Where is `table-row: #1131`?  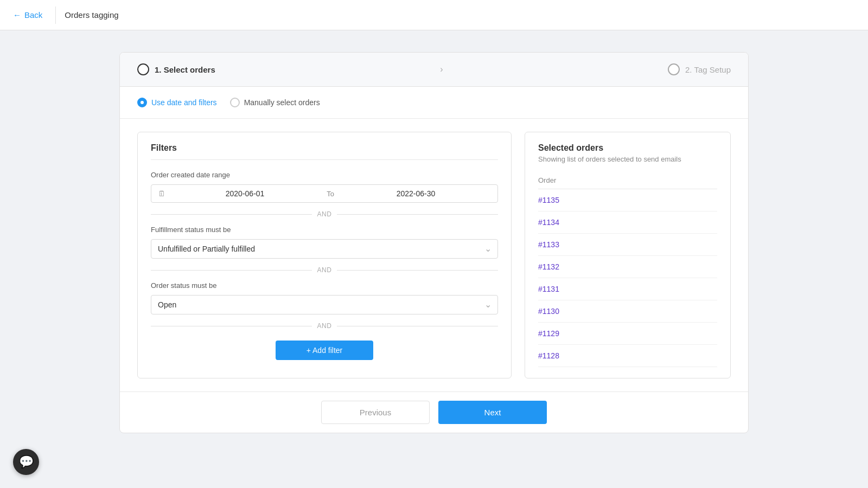 table-row: #1131 is located at coordinates (628, 290).